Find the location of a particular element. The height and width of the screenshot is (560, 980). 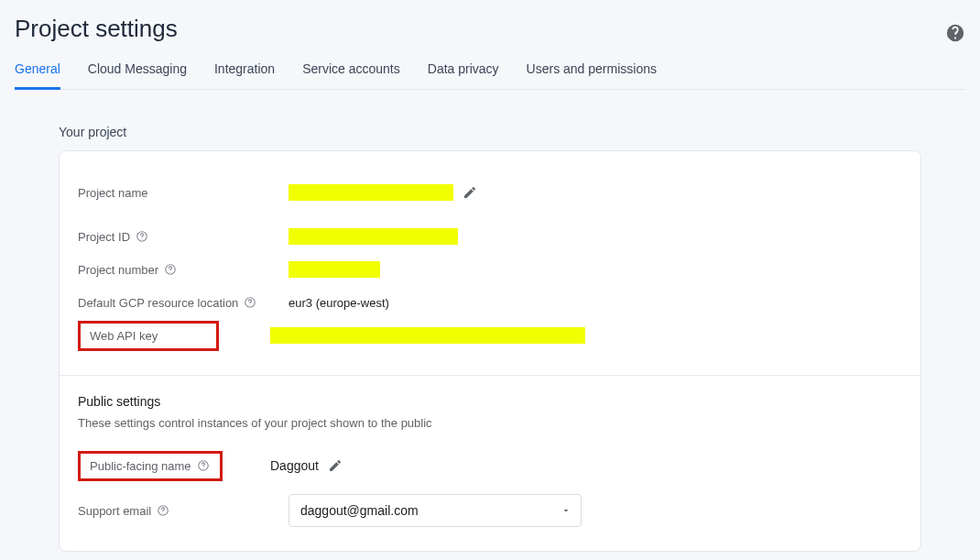

label-web-api-key: Web API key is located at coordinates (124, 335).